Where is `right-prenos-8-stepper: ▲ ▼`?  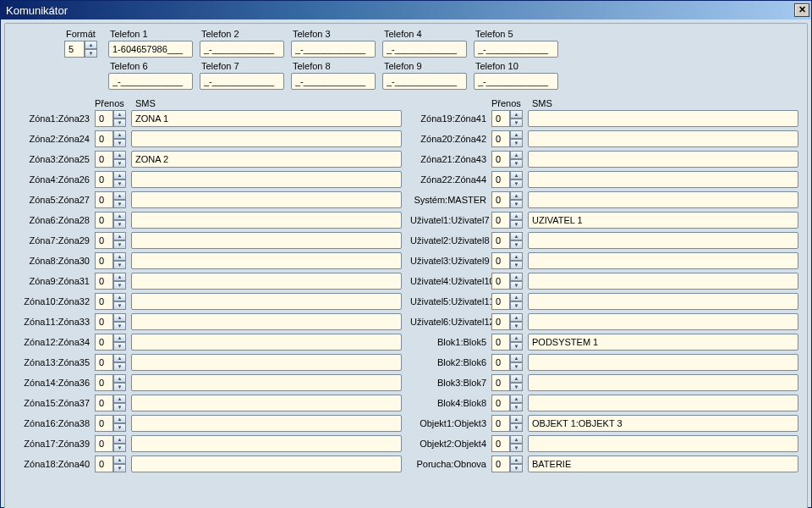 right-prenos-8-stepper: ▲ ▼ is located at coordinates (508, 281).